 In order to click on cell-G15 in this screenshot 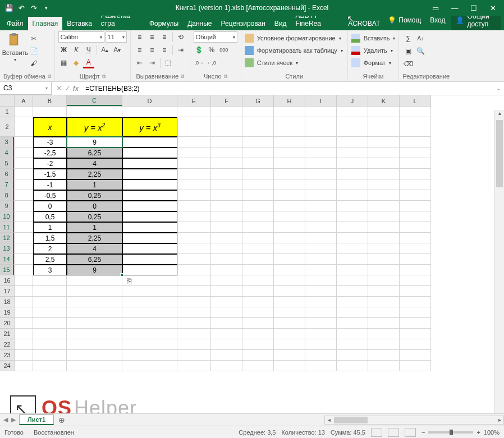, I will do `click(258, 270)`.